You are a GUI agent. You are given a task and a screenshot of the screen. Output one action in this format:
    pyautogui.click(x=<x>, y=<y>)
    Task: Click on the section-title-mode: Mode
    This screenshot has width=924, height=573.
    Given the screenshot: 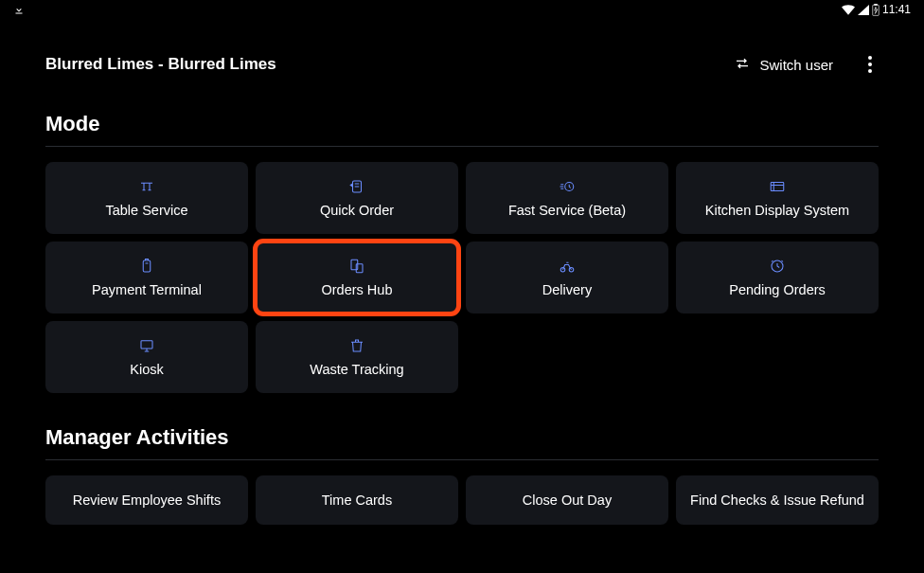 What is the action you would take?
    pyautogui.click(x=462, y=124)
    